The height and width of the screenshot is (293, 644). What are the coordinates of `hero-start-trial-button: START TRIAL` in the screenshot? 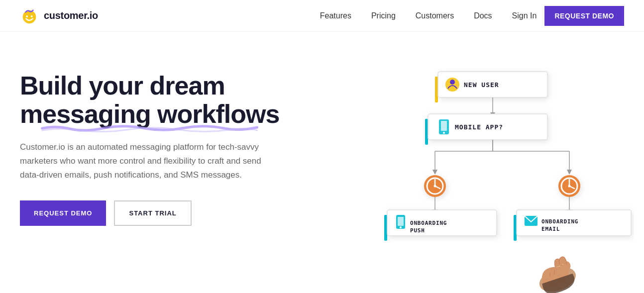 It's located at (152, 213).